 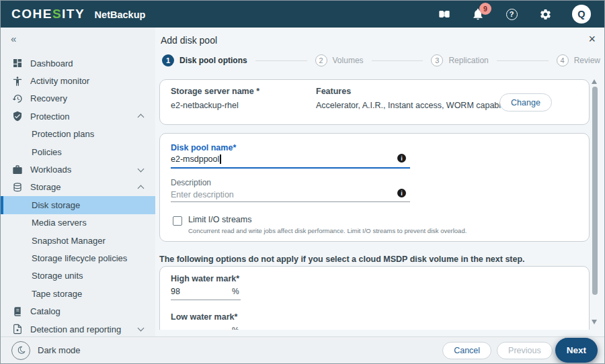 I want to click on limit-io-streams-label: Limit I/O streams, so click(x=220, y=220).